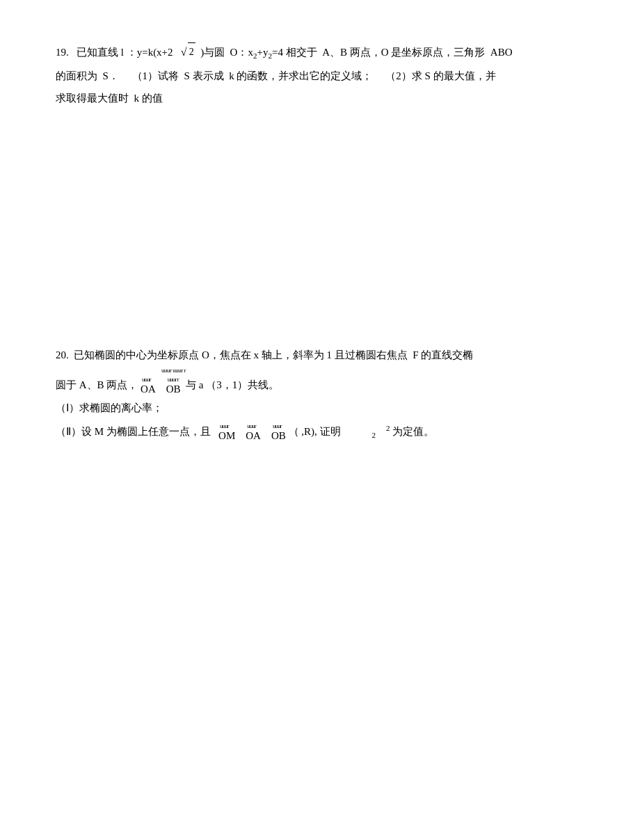  Describe the element at coordinates (320, 370) in the screenshot. I see `problem-20-line2-container: uuur uuur r` at that location.